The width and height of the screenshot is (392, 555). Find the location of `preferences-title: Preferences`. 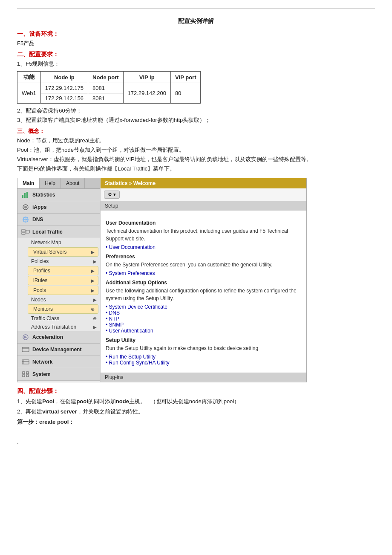

preferences-title: Preferences is located at coordinates (204, 257).